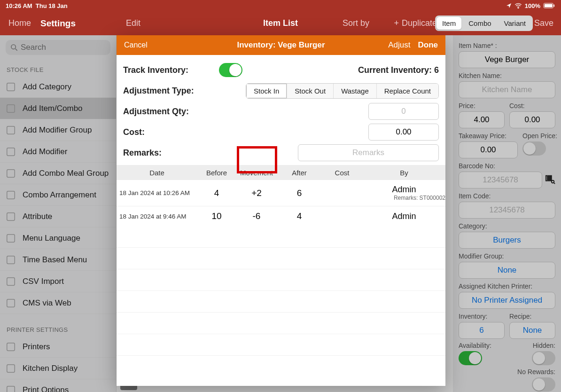 This screenshot has height=392, width=561. What do you see at coordinates (550, 179) in the screenshot?
I see `barcode-scan-icon` at bounding box center [550, 179].